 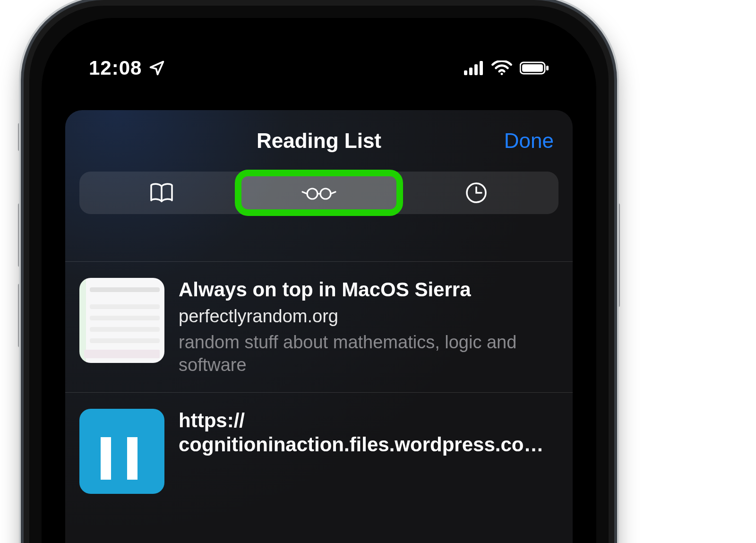 I want to click on segmented-control, so click(x=319, y=193).